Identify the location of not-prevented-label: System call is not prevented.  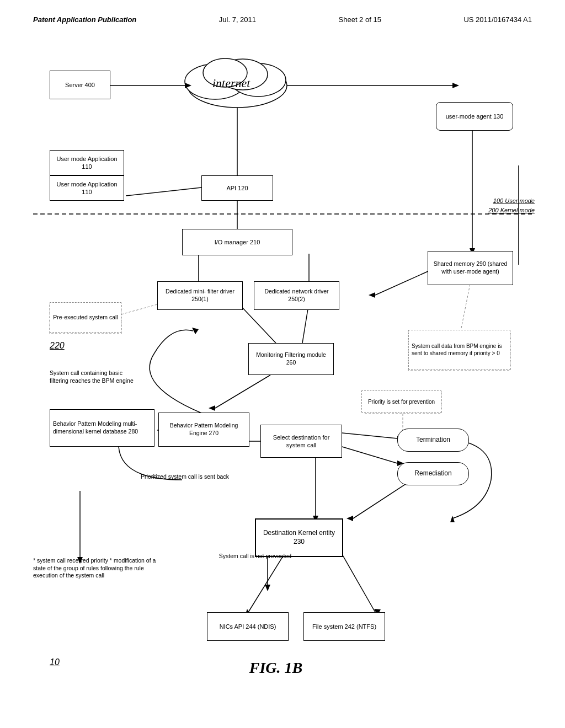
(255, 556).